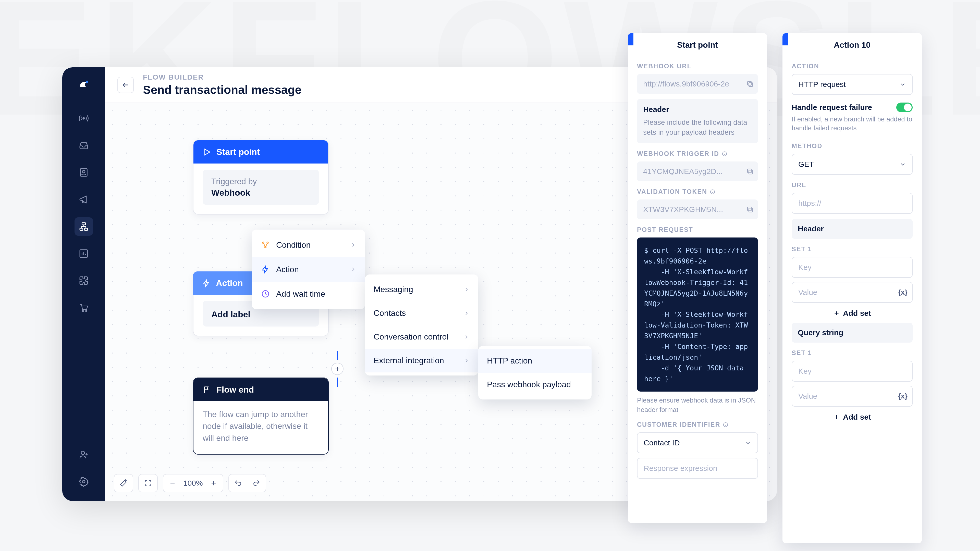 The image size is (980, 551). Describe the element at coordinates (261, 187) in the screenshot. I see `node-start-trigger: Triggered by Webhook` at that location.